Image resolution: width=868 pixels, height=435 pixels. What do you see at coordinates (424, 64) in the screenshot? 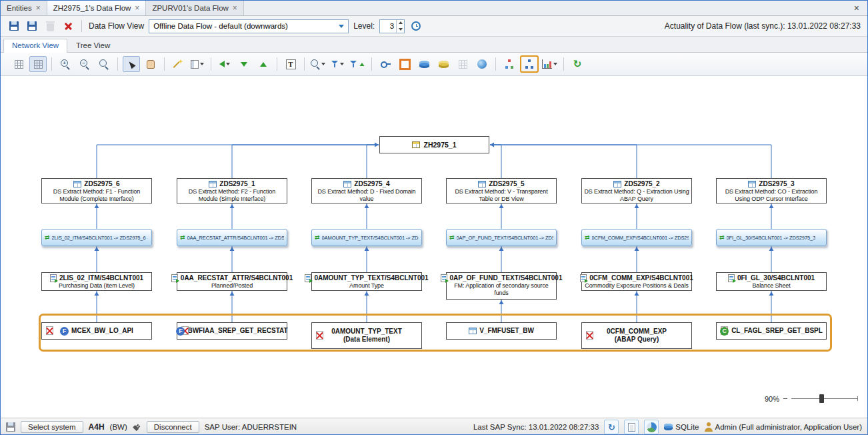
I see `layers-glyph` at bounding box center [424, 64].